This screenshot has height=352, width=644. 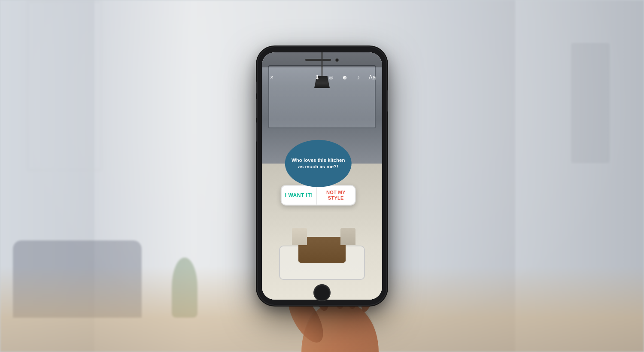 I want to click on face-icon: ☻, so click(x=345, y=77).